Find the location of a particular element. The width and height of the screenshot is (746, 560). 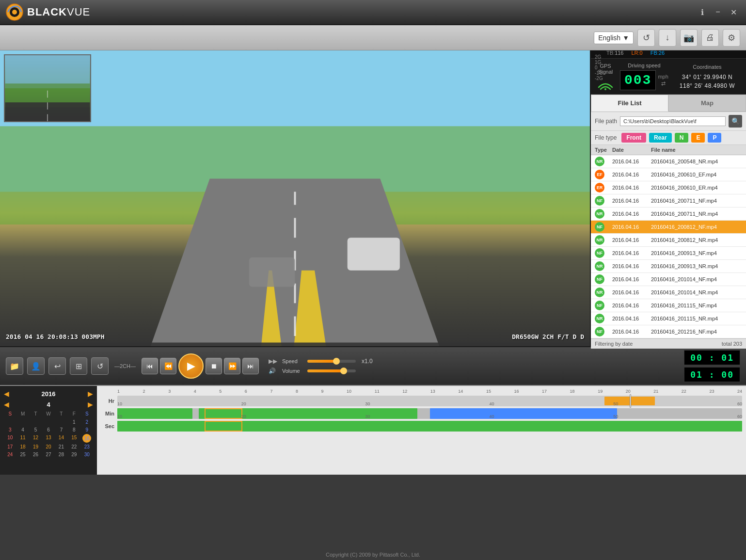

stop-button: ⏹ is located at coordinates (214, 366).